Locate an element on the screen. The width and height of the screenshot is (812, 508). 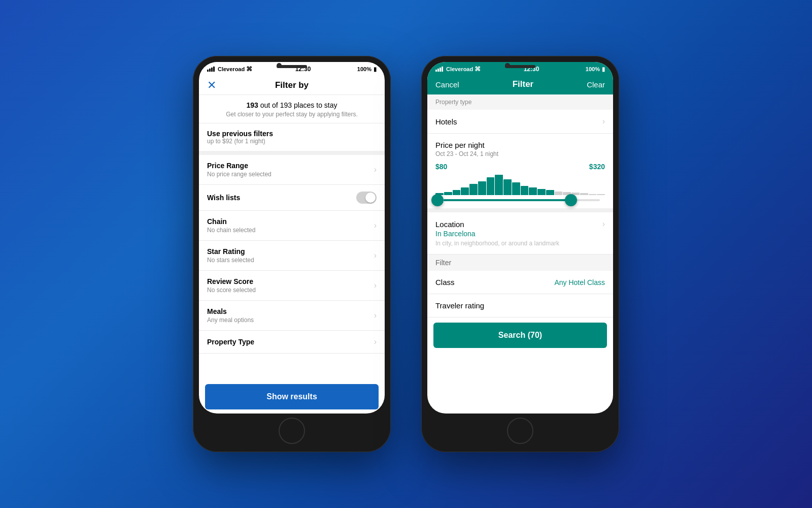
status-left-2: Cleveroad ⌘ is located at coordinates (458, 69).